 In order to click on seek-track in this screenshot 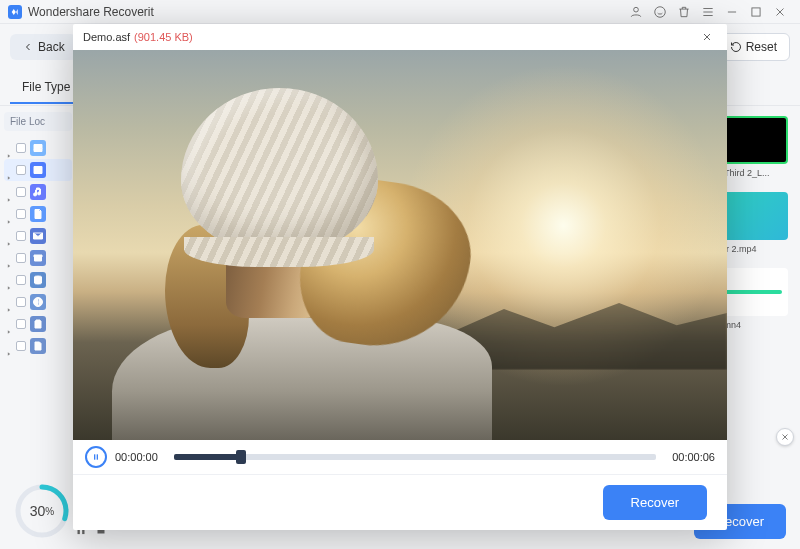, I will do `click(415, 457)`.